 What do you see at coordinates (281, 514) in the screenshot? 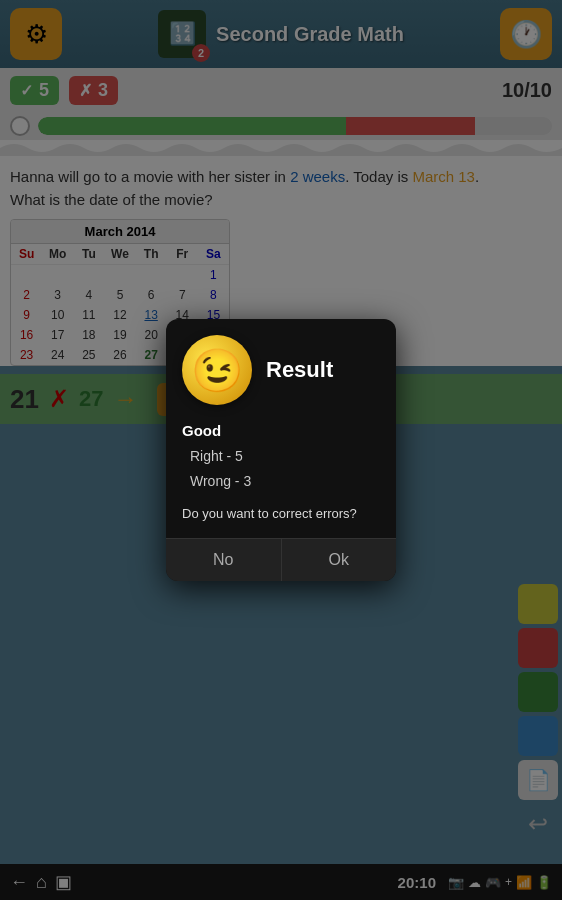
I see `modal-question: Do you want to correct errors?` at bounding box center [281, 514].